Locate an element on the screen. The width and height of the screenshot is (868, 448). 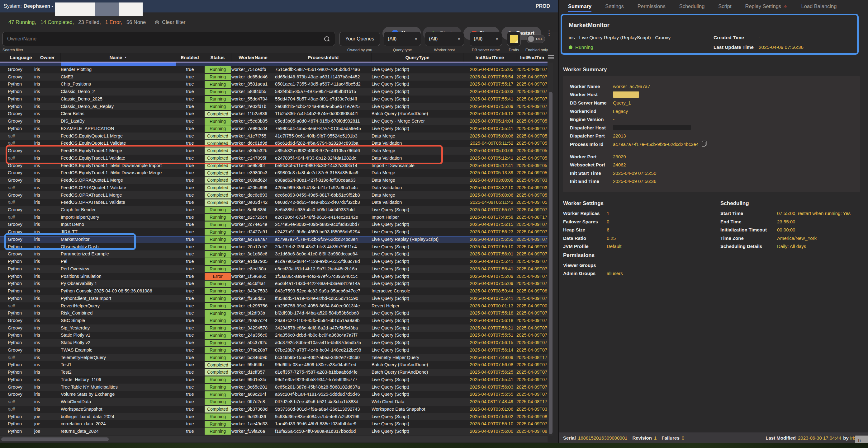
table-row: PythonirisPython Console 2025-04-09 08:5… is located at coordinates (274, 291).